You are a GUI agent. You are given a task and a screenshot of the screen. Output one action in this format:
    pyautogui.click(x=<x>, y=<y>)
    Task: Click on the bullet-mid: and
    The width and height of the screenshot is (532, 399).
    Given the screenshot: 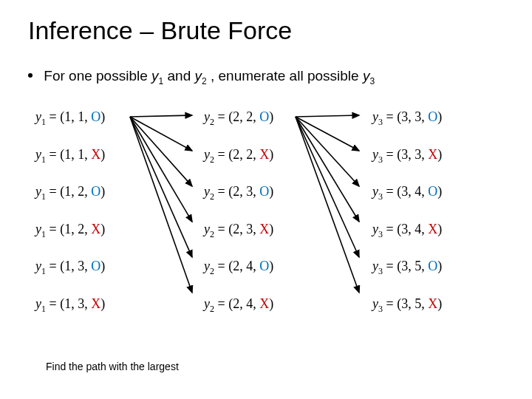 What is the action you would take?
    pyautogui.click(x=182, y=75)
    